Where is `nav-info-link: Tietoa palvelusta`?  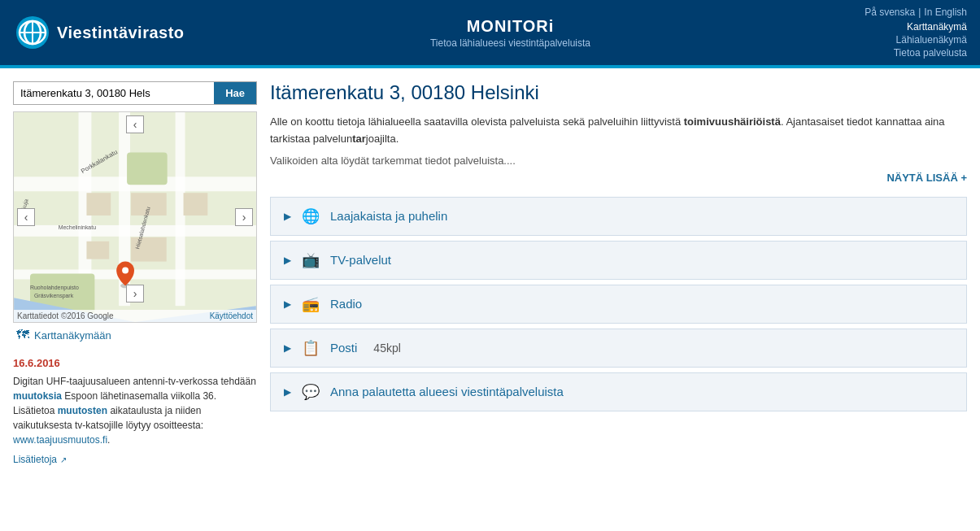 nav-info-link: Tietoa palvelusta is located at coordinates (930, 53).